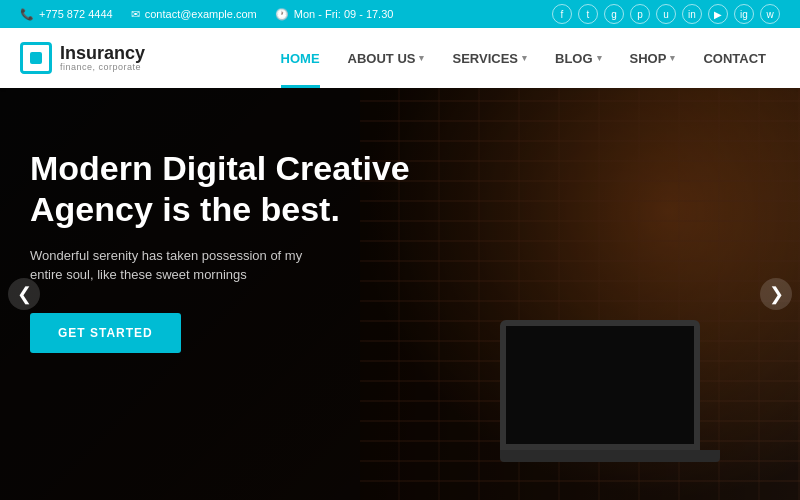 This screenshot has width=800, height=500. What do you see at coordinates (344, 14) in the screenshot?
I see `business-hours: Mon - Fri: 09 - 17.30` at bounding box center [344, 14].